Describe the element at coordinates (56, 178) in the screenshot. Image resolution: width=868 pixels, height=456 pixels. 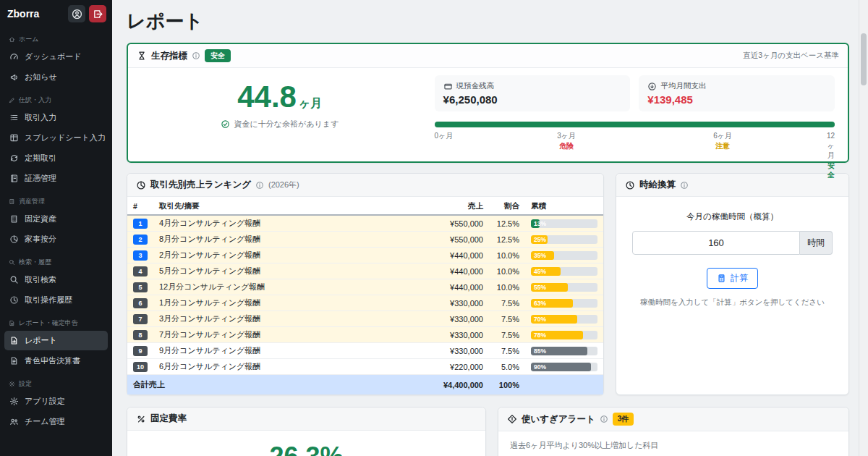
I see `sidebar-item: 証憑管理` at that location.